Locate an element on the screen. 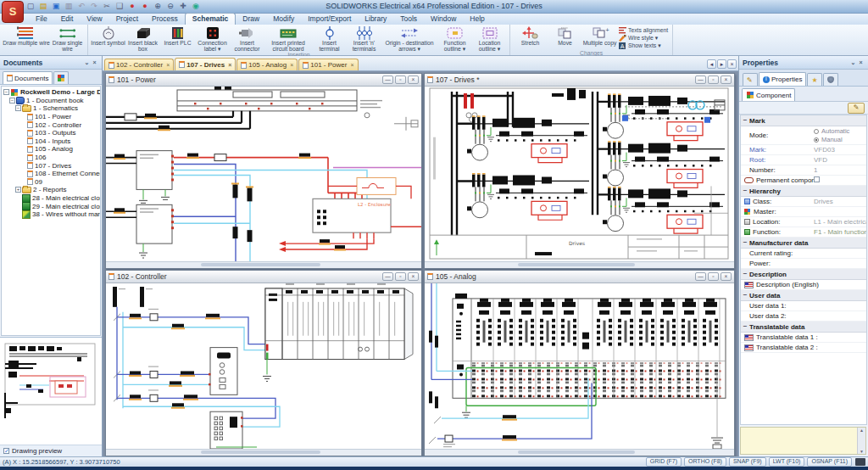 This screenshot has width=868, height=470. open-icon is located at coordinates (43, 6).